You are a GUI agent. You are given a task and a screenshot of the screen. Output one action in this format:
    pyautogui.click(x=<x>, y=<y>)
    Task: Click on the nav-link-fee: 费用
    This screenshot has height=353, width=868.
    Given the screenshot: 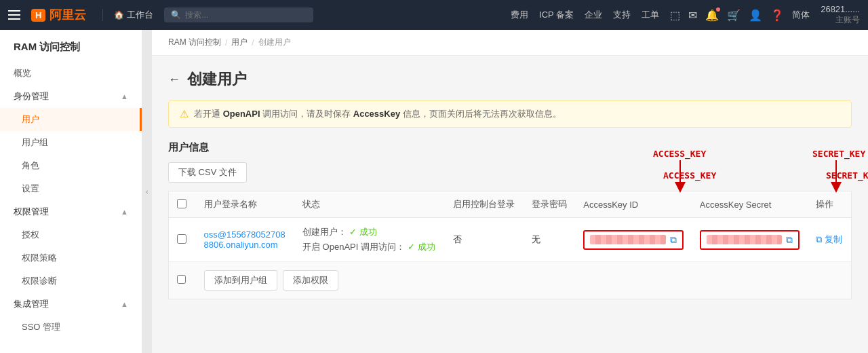 What is the action you would take?
    pyautogui.click(x=519, y=15)
    